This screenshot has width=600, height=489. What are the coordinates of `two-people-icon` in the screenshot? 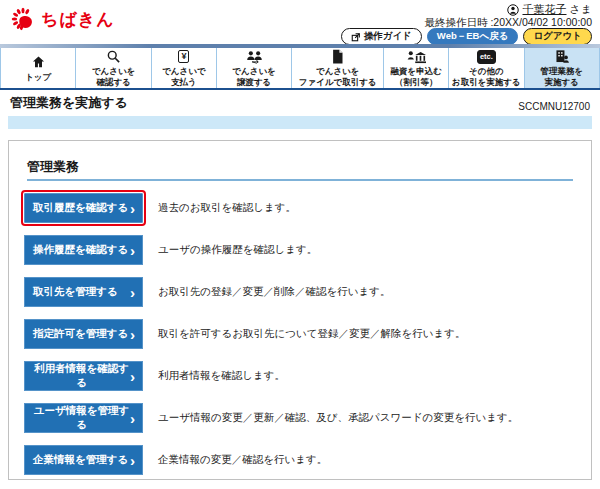 It's located at (254, 56).